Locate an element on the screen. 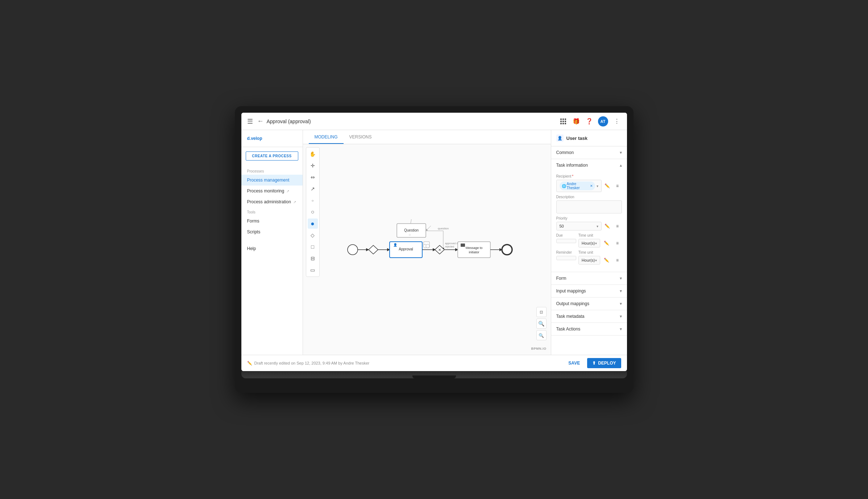 The height and width of the screenshot is (499, 868). task-info-section-header: Task information ▴ is located at coordinates (589, 165).